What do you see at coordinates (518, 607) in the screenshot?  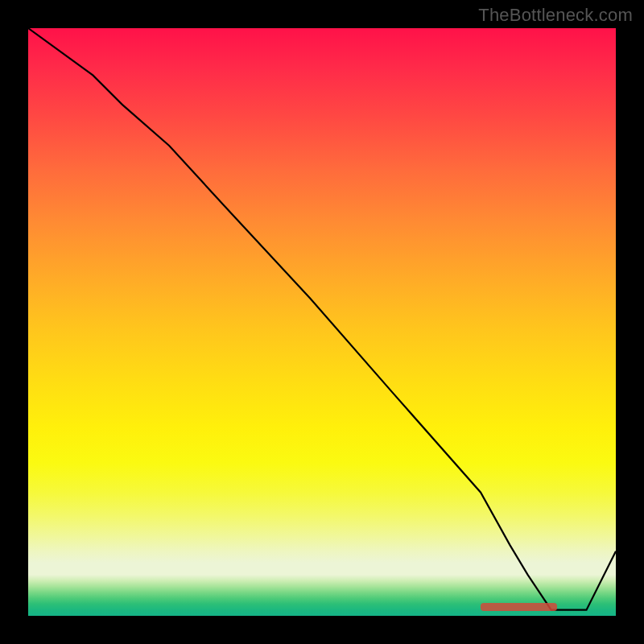 I see `plateau-marker` at bounding box center [518, 607].